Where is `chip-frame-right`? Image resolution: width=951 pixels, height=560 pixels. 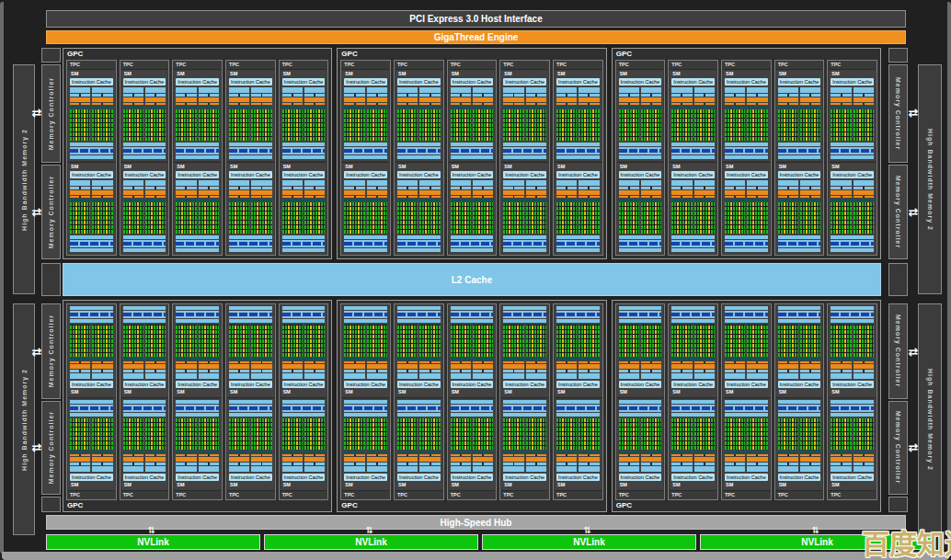 chip-frame-right is located at coordinates (949, 278).